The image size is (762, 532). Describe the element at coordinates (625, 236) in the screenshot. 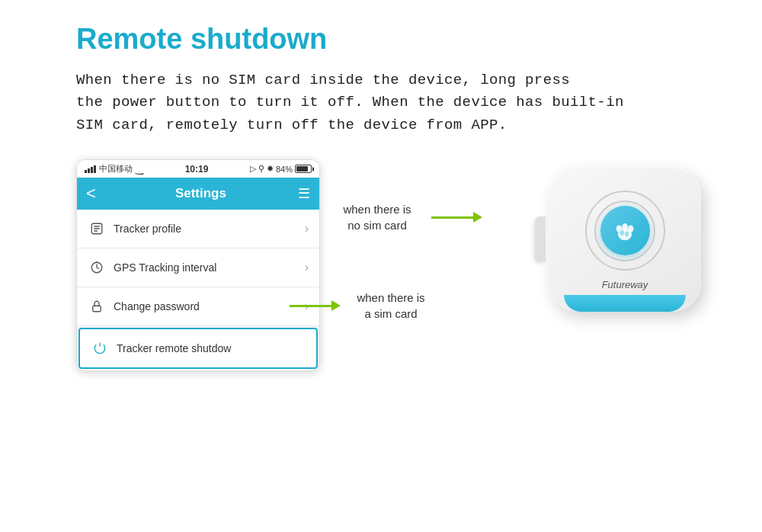

I see `device-area: Futureway` at that location.